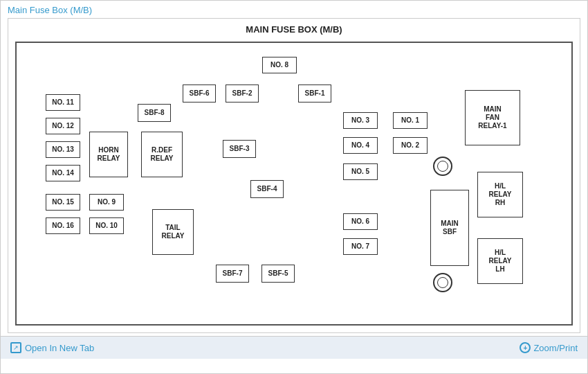  Describe the element at coordinates (63, 126) in the screenshot. I see `fuse-no12: NO. 12` at that location.